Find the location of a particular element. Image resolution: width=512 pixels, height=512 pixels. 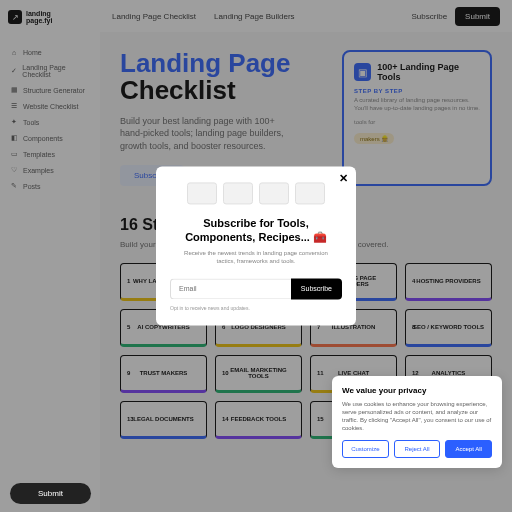

cookie-reject-button: Reject All is located at coordinates (418, 449).